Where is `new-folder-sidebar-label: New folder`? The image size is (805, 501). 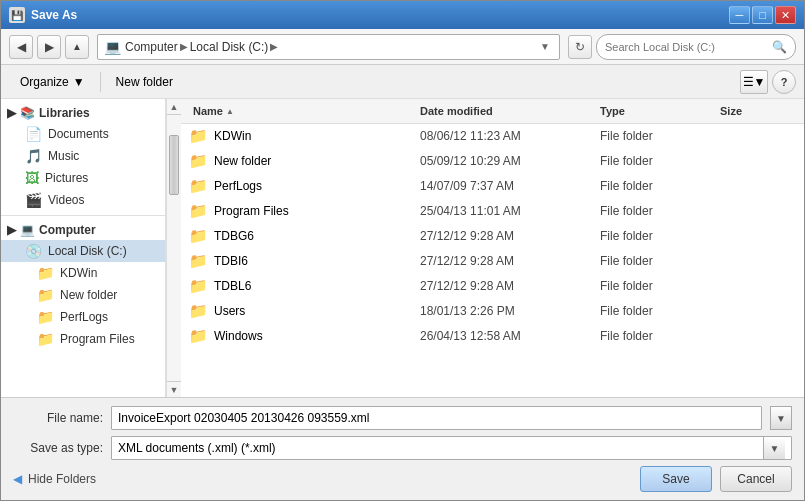 new-folder-sidebar-label: New folder is located at coordinates (88, 295).